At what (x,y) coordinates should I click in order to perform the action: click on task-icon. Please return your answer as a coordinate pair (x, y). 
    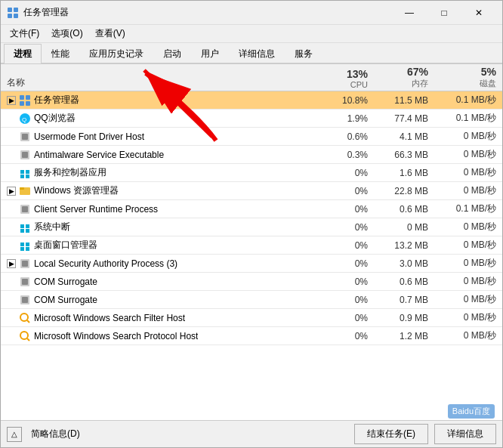
    Looking at the image, I should click on (25, 100).